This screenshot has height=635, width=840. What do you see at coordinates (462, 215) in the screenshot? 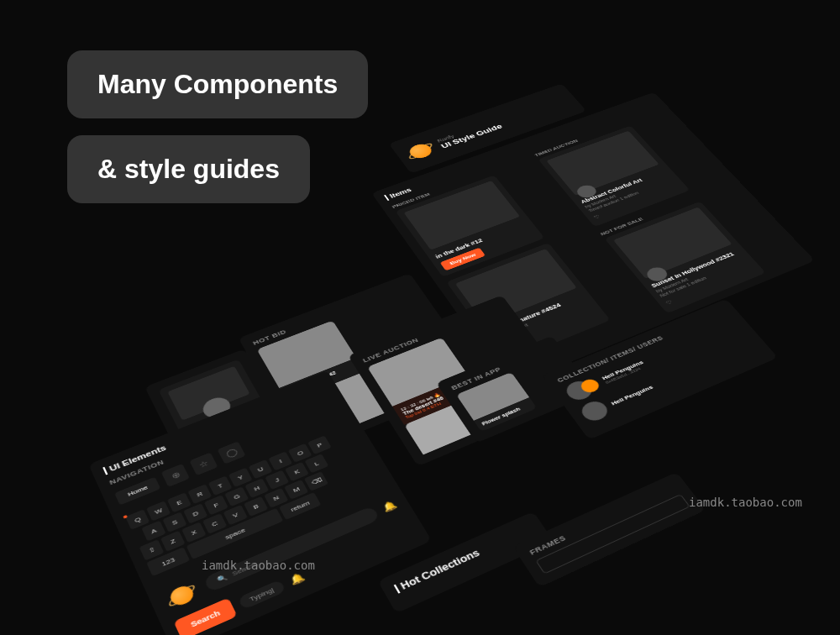
I see `item-image` at bounding box center [462, 215].